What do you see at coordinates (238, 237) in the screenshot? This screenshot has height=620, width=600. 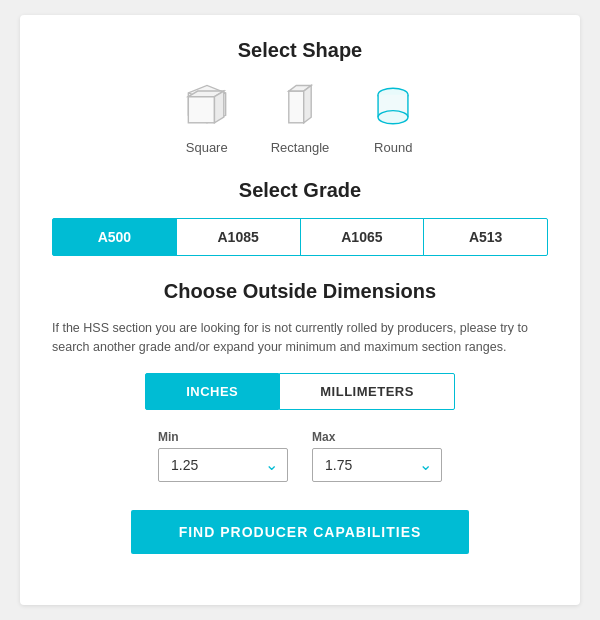 I see `grade-a1085: A1085` at bounding box center [238, 237].